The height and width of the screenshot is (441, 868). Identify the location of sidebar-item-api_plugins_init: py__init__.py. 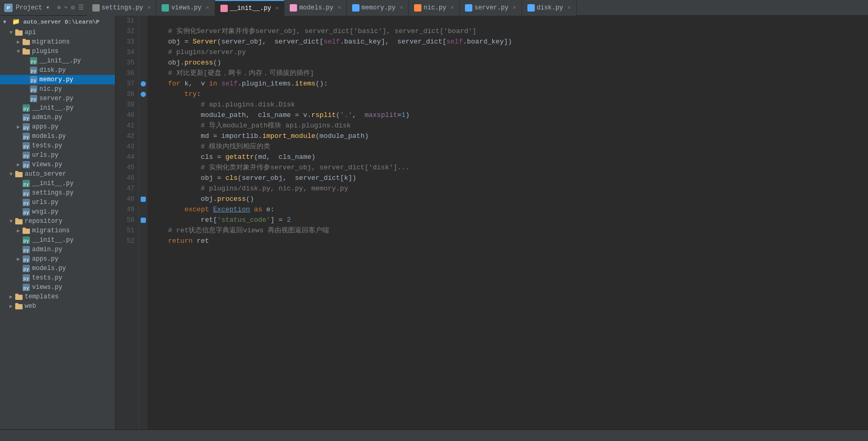
(58, 61).